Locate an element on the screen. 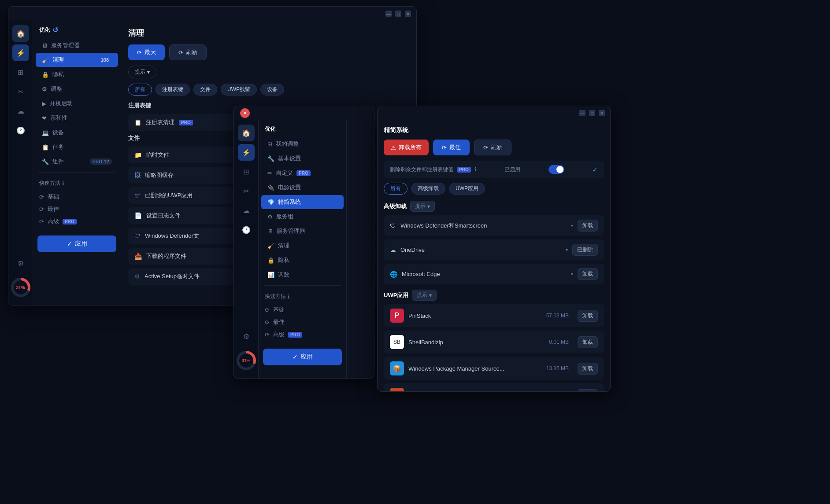  sidebar-icon-speed: ⚡ is located at coordinates (21, 53).